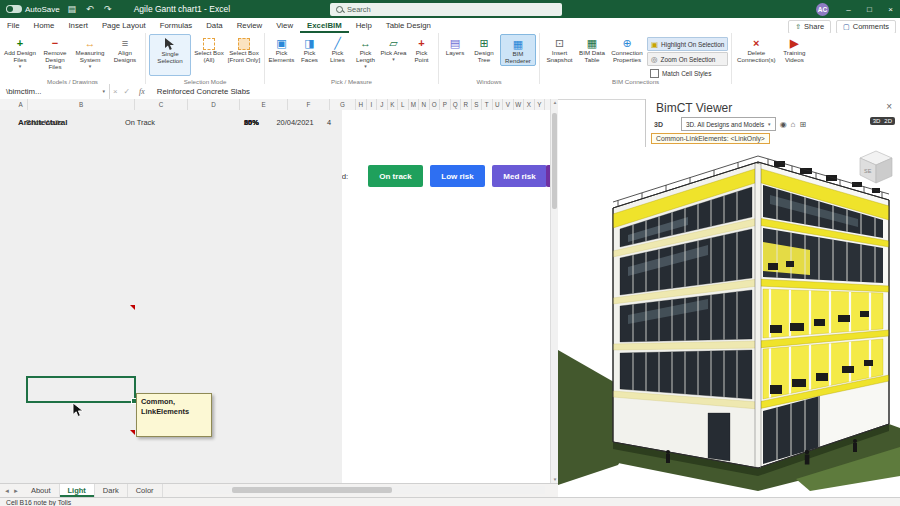 Image resolution: width=900 pixels, height=506 pixels. Describe the element at coordinates (728, 124) in the screenshot. I see `bimct-view-dropdown: 3D. All Designs and Models ▾` at that location.